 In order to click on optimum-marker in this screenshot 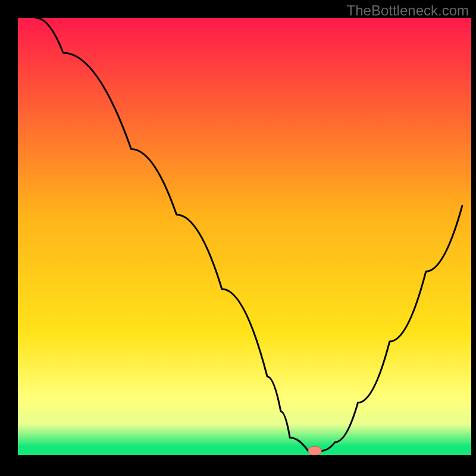, I will do `click(315, 451)`.